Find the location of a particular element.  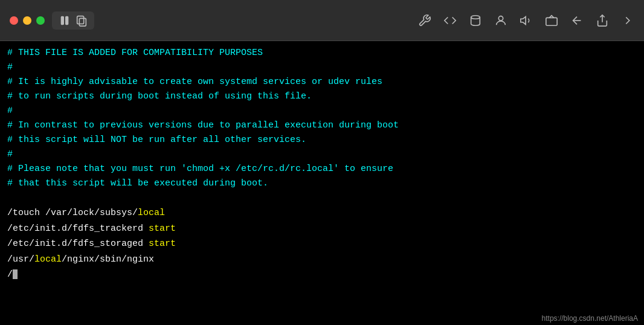

terminal-line-blank is located at coordinates (322, 198).